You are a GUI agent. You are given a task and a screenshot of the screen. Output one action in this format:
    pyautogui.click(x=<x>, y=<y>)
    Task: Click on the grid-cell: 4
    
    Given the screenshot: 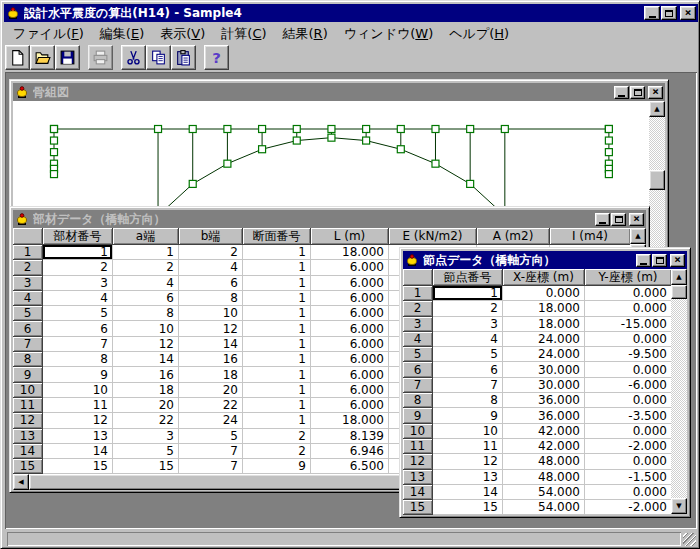 What is the action you would take?
    pyautogui.click(x=211, y=268)
    